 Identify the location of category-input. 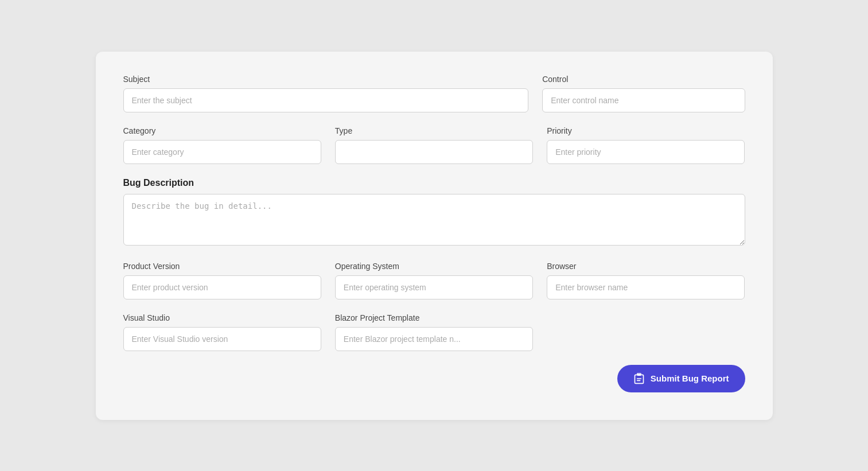
(223, 152).